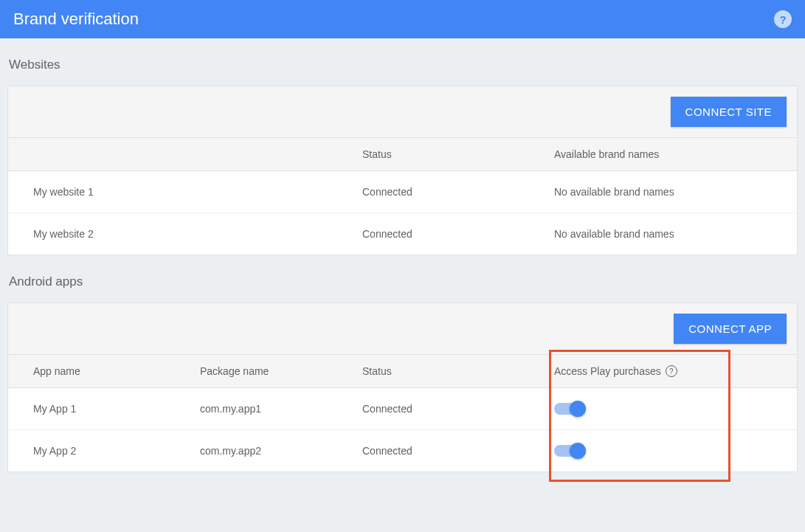 This screenshot has width=805, height=532. I want to click on apps-col-package: Package name, so click(281, 371).